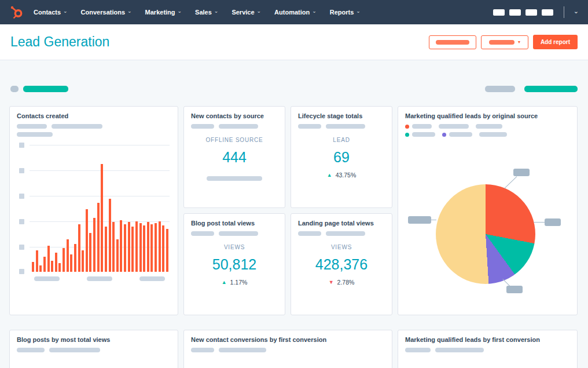 The width and height of the screenshot is (588, 368). What do you see at coordinates (341, 223) in the screenshot?
I see `report-title: Landing page total views` at bounding box center [341, 223].